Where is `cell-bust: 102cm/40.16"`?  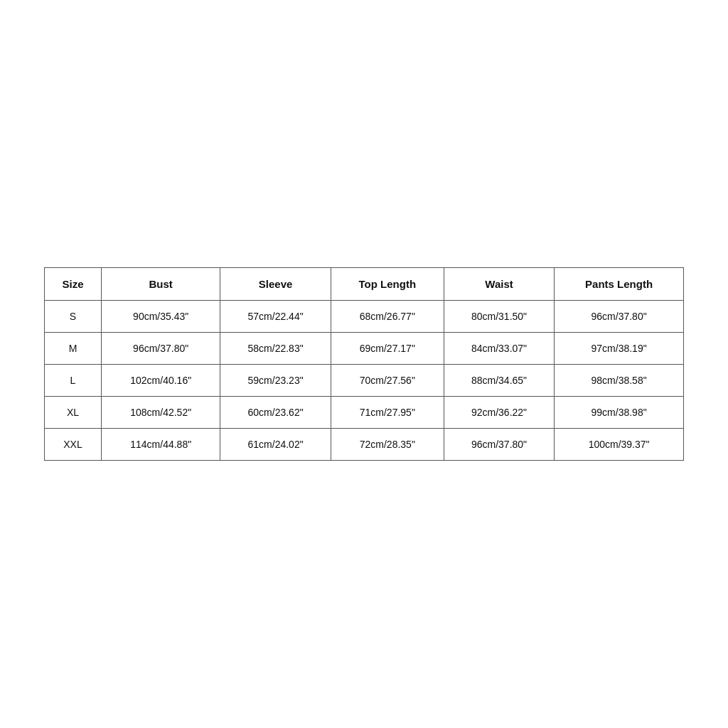 cell-bust: 102cm/40.16" is located at coordinates (161, 381).